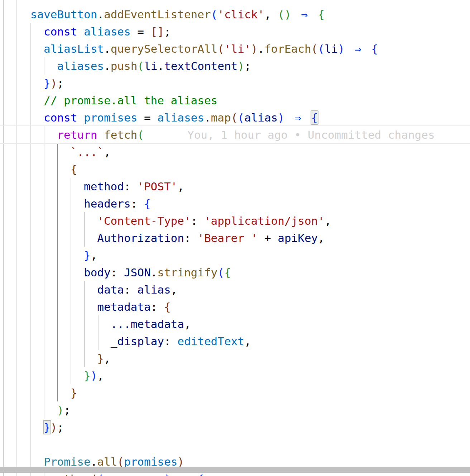  I want to click on code-token: metadata, so click(124, 307).